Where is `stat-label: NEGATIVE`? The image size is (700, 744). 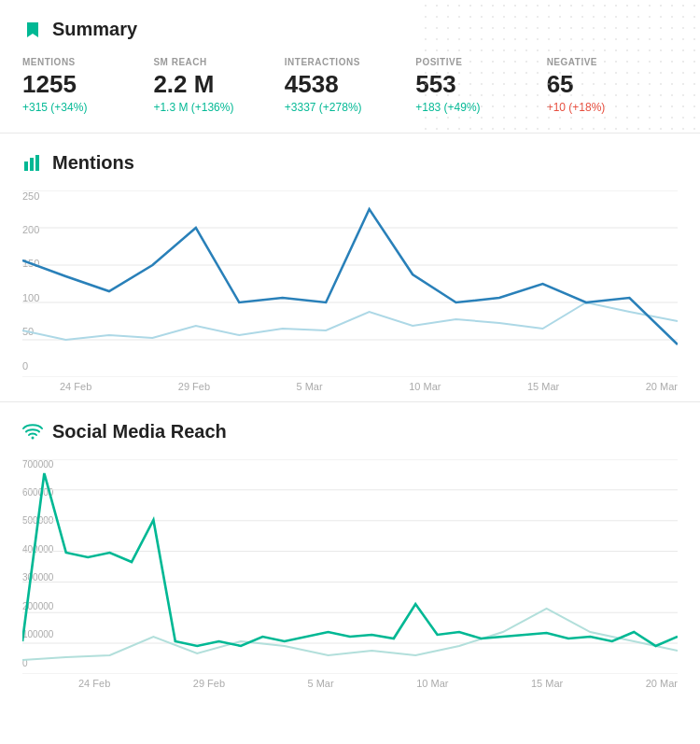 stat-label: NEGATIVE is located at coordinates (612, 62).